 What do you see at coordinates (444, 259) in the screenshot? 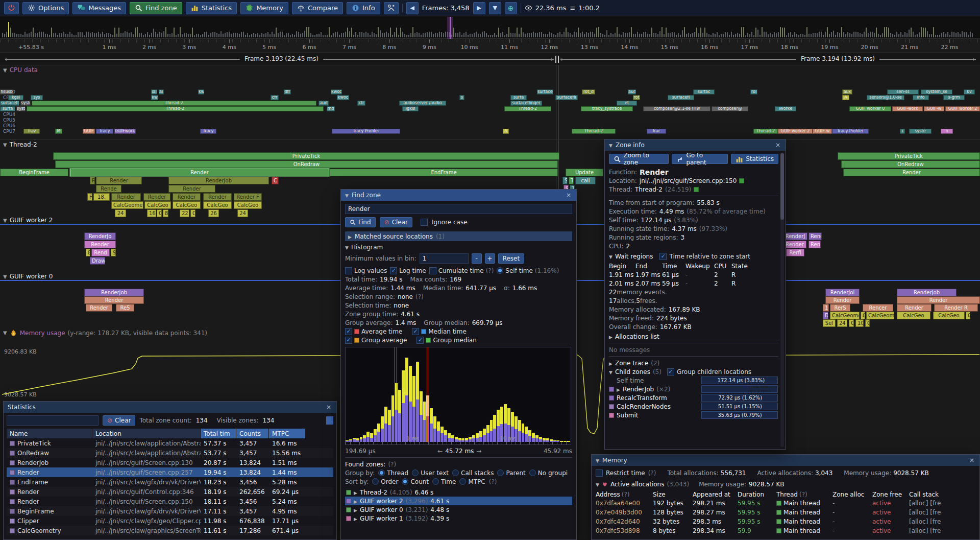
I see `min-bin-input` at bounding box center [444, 259].